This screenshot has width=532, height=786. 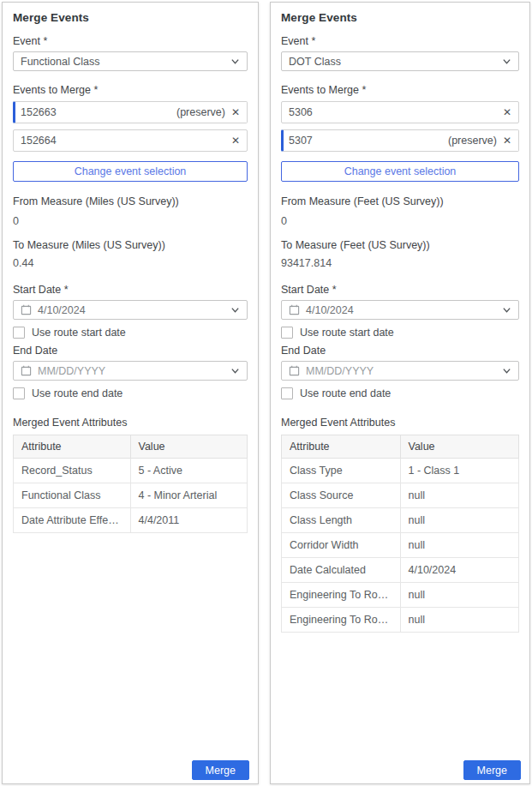 I want to click on attribute-column-header: Attribute, so click(x=341, y=447).